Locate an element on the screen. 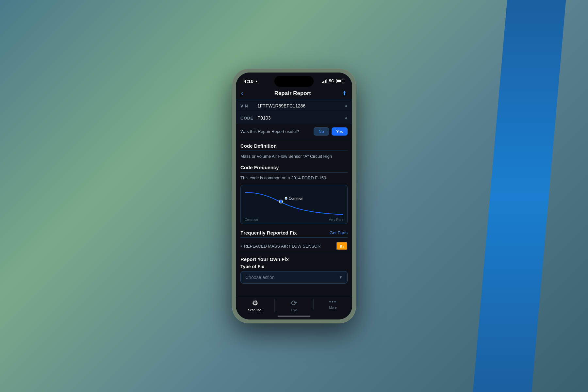  report-own-fix-section: Report Your Own Fix Type of Fix Choose a… is located at coordinates (294, 269).